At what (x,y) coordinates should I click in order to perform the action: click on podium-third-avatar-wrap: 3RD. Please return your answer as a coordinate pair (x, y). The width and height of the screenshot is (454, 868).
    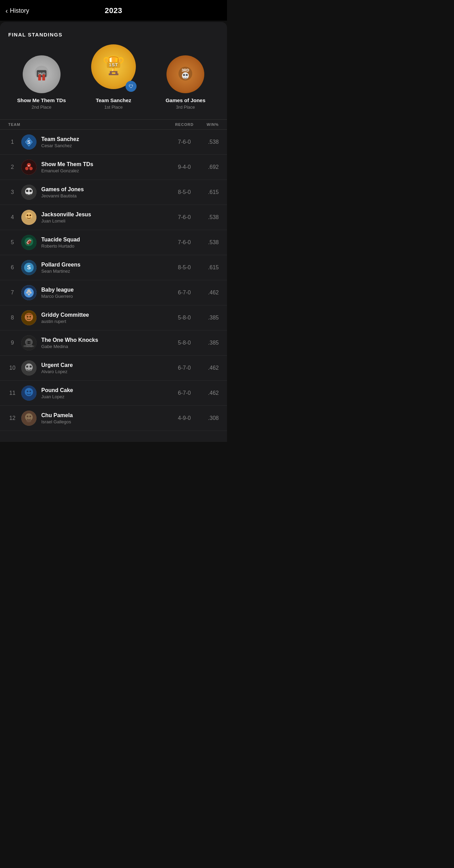
    Looking at the image, I should click on (185, 74).